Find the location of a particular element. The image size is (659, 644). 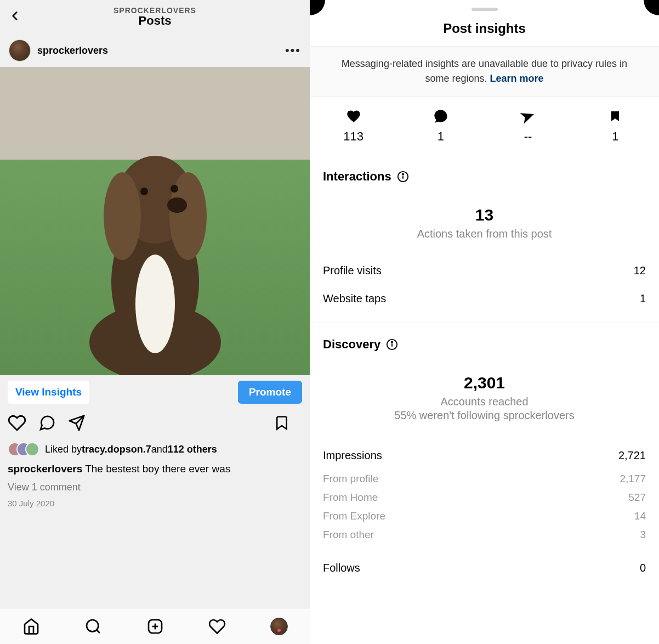

post-date: 30 July 2020 is located at coordinates (155, 504).